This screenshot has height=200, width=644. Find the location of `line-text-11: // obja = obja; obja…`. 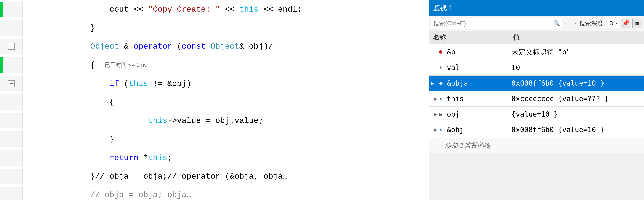

line-text-11: // obja = obja; obja… is located at coordinates (225, 193).